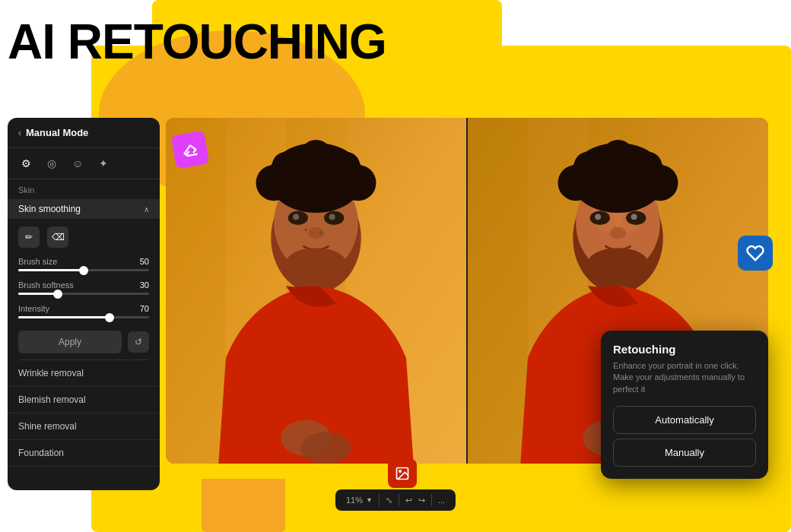  What do you see at coordinates (70, 342) in the screenshot?
I see `apply-button: Apply` at bounding box center [70, 342].